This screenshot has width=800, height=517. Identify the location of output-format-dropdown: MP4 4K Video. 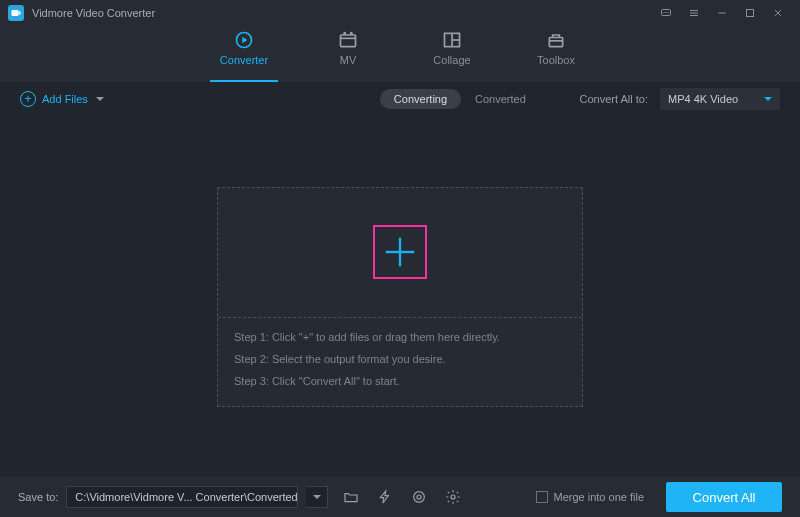
(720, 99).